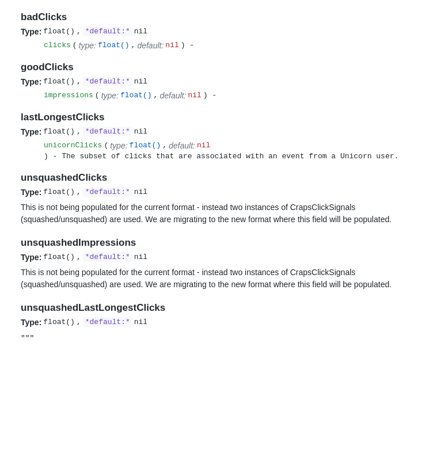 The width and height of the screenshot is (448, 476). Describe the element at coordinates (224, 17) in the screenshot. I see `section-title: badClicks` at that location.